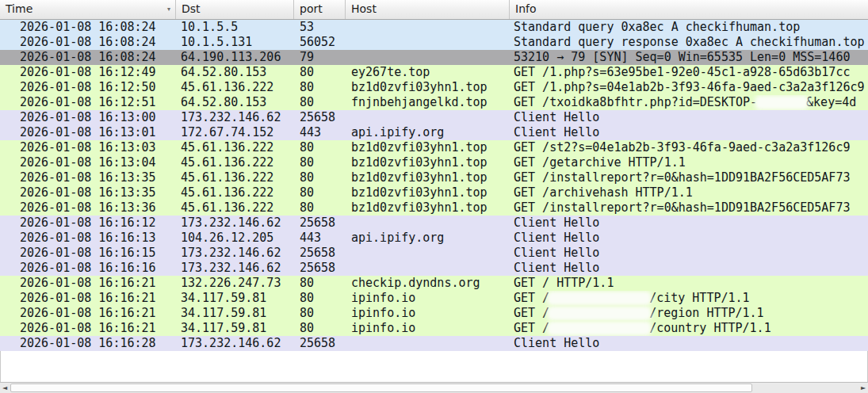 The width and height of the screenshot is (868, 393). What do you see at coordinates (434, 163) in the screenshot?
I see `packet-row: 2026-01-08 16:13:0445.61.136.22280bz1d0z…` at bounding box center [434, 163].